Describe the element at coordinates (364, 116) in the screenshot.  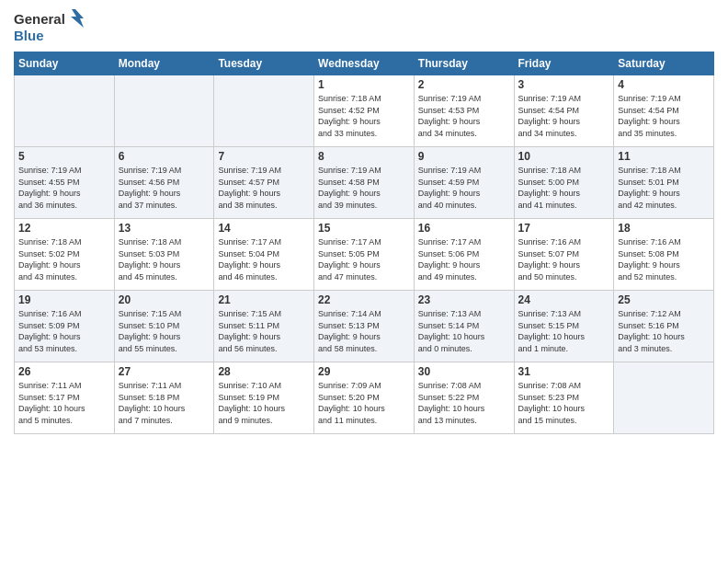
I see `day-info: Sunrise: 7:18 AM Sunset: 4:52 PM Dayligh…` at that location.